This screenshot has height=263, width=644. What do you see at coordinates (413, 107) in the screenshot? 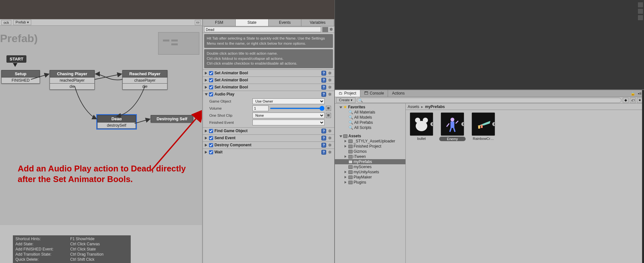
I see `breadcrumb-segment: Assets` at bounding box center [413, 107].